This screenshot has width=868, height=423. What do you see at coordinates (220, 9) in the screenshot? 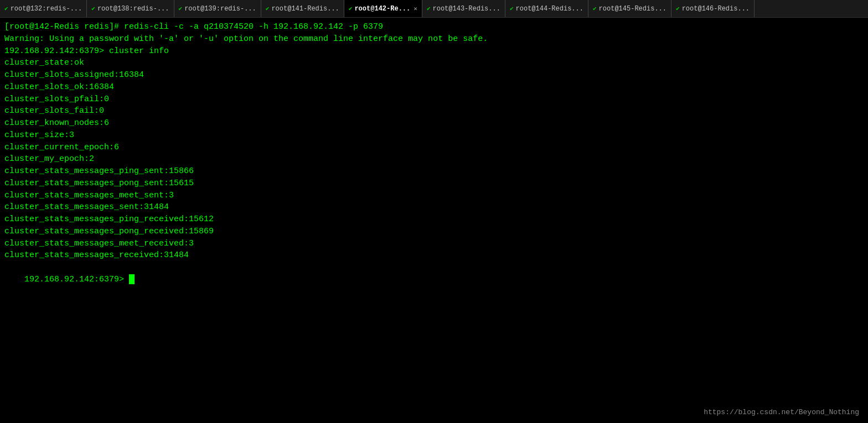
I see `tab-label: root@139:redis-...` at bounding box center [220, 9].